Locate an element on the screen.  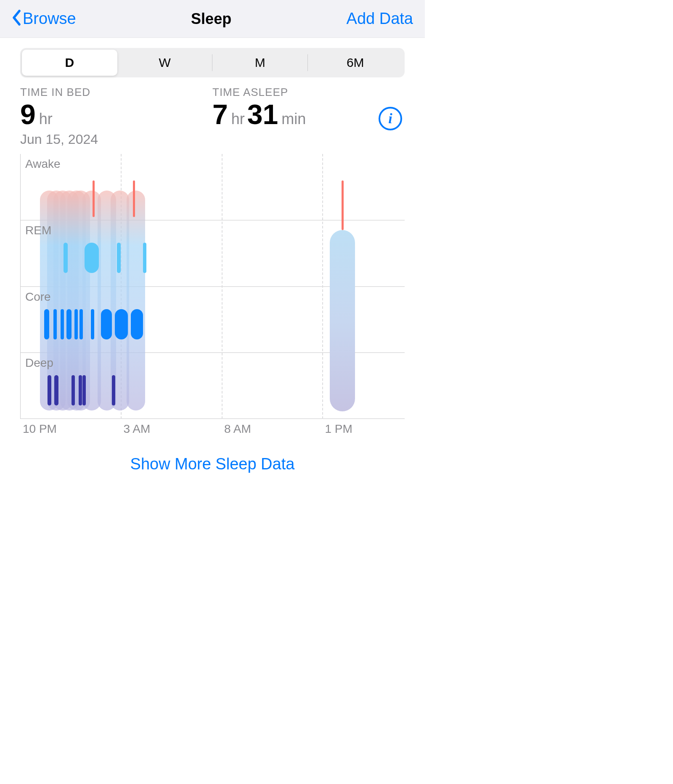
time-asleep-hours: 7 is located at coordinates (220, 114).